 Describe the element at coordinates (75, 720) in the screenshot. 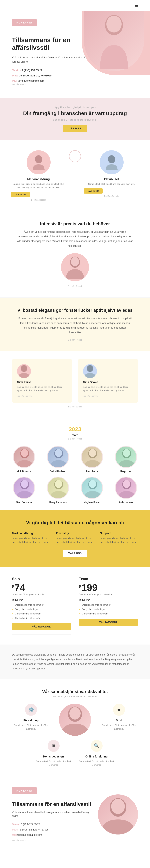

I see `sg-center-person-image` at that location.